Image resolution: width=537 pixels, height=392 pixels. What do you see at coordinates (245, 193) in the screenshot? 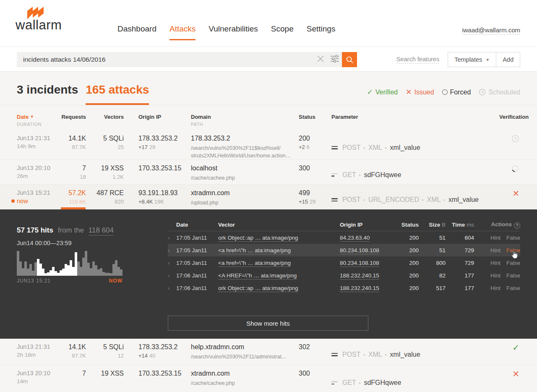
I see `attack-domain: xtradmn.com` at bounding box center [245, 193].